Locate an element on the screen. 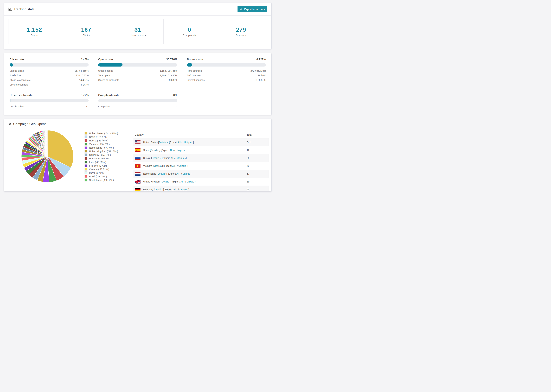 This screenshot has height=392, width=551. geo-table-row: Spain [Details ›] [Export: All › / Uniqu… is located at coordinates (201, 150).